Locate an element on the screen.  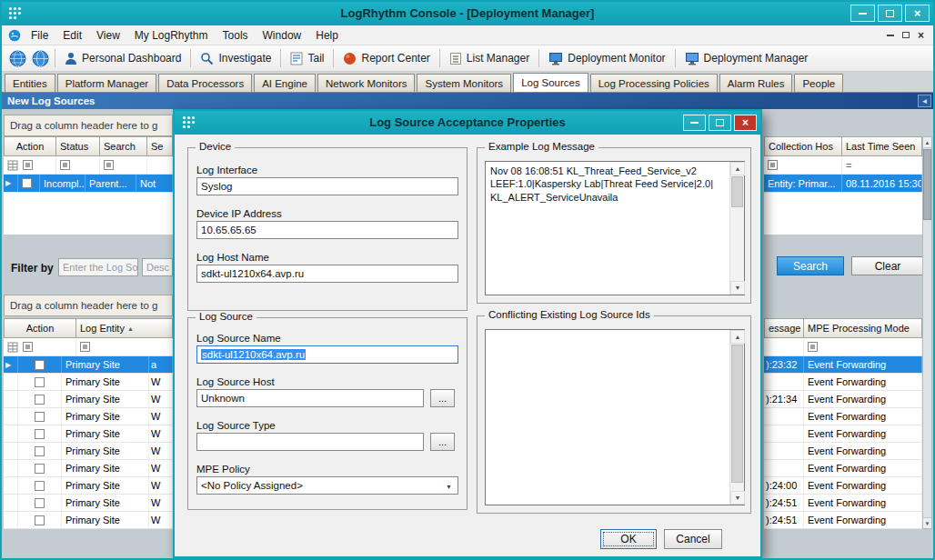
investigate-button: Investigate is located at coordinates (236, 58).